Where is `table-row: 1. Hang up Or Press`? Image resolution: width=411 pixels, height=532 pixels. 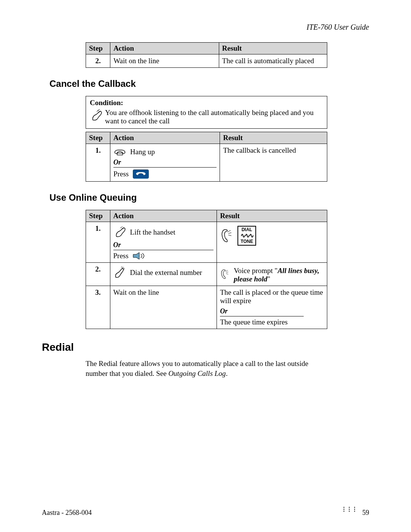 table-row: 1. Hang up Or Press is located at coordinates (207, 163).